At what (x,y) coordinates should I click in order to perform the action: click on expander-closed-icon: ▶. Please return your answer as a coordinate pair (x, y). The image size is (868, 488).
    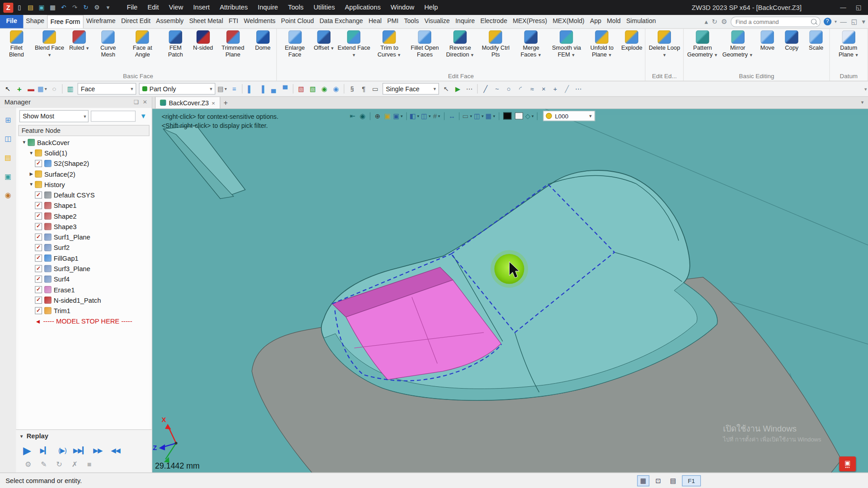
    Looking at the image, I should click on (31, 174).